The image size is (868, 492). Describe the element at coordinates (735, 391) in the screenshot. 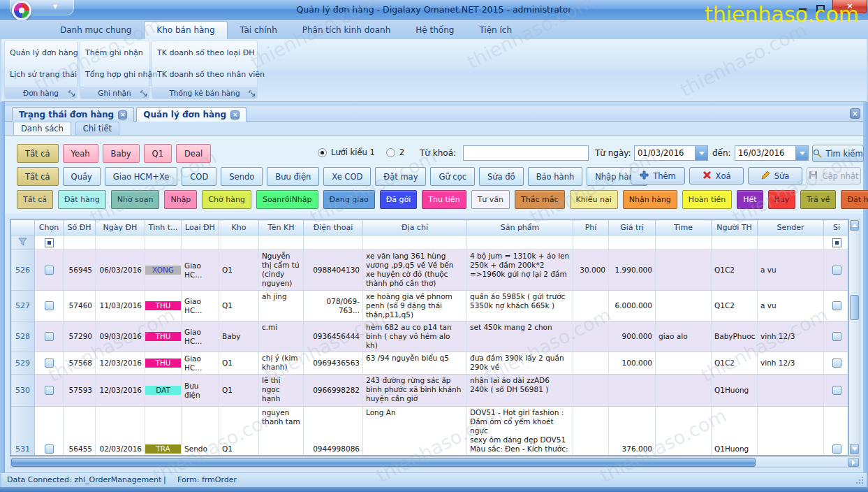

I see `cell-nguoi_th: Q1Huong` at that location.